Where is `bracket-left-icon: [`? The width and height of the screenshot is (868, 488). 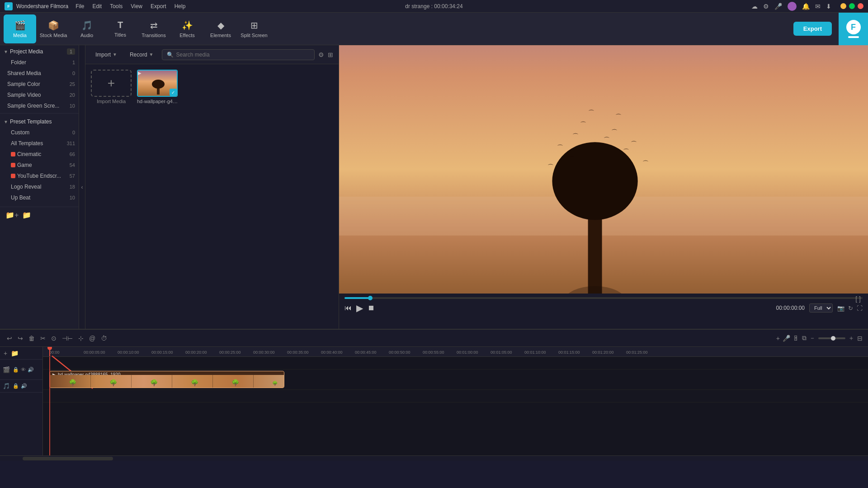
bracket-left-icon: [ is located at coordinates (856, 299).